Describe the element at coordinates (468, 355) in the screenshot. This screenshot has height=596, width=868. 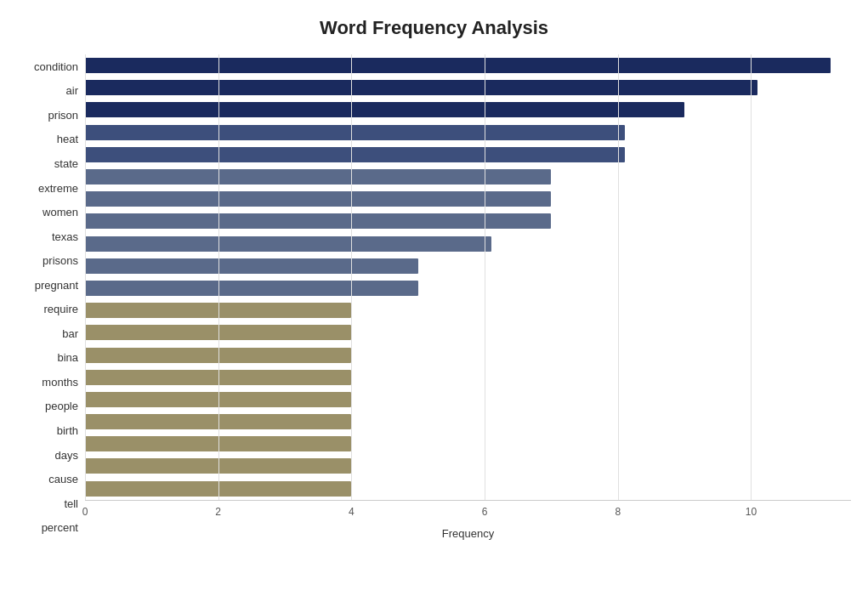
I see `bar-row-months` at that location.